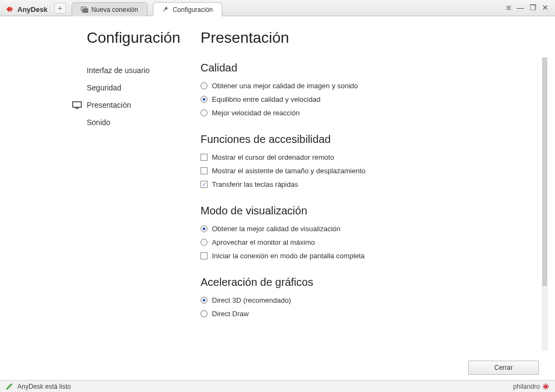 The image size is (555, 392). I want to click on section-heading-viewmode: Modo de visualización, so click(371, 211).